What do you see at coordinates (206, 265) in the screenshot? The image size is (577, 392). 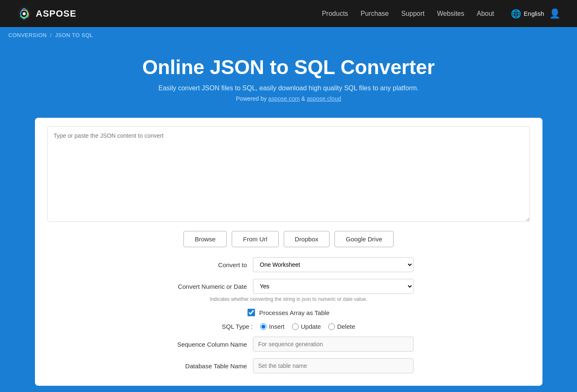 I see `convert-to-label: Convert to` at bounding box center [206, 265].